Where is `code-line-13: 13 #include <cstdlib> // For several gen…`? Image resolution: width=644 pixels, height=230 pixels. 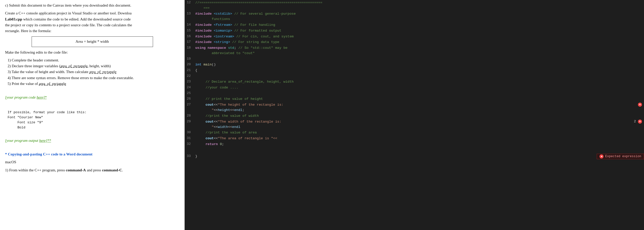
code-line-13: 13 #include <cstdlib> // For several gen… is located at coordinates (414, 17).